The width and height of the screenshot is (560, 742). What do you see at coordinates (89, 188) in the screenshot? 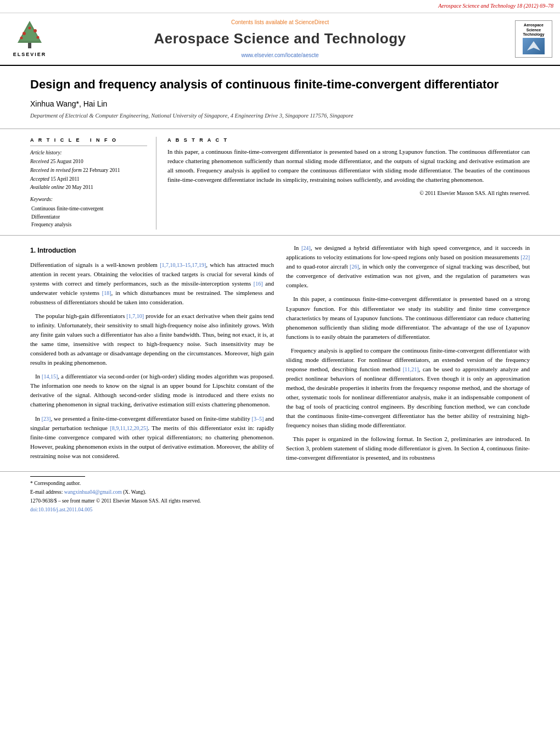
I see `available-row: Available online 20 May 2011` at bounding box center [89, 188].